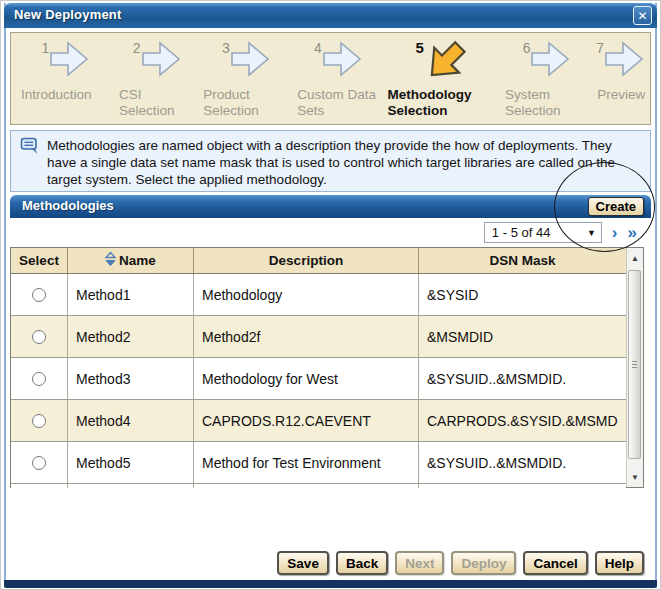  I want to click on chevron-down-icon: ▼, so click(592, 233).